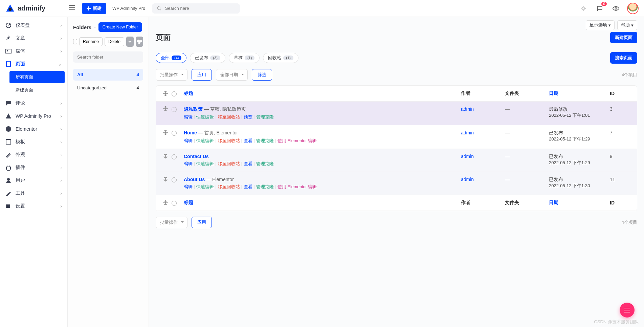 The width and height of the screenshot is (644, 327). I want to click on sidebar-item-工具: 工具›, so click(34, 193).